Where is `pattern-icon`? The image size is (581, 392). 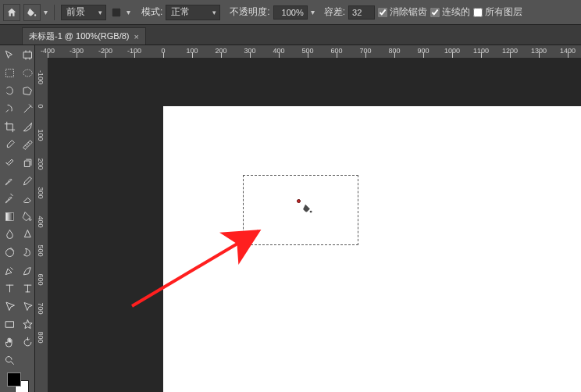 pattern-icon is located at coordinates (116, 12).